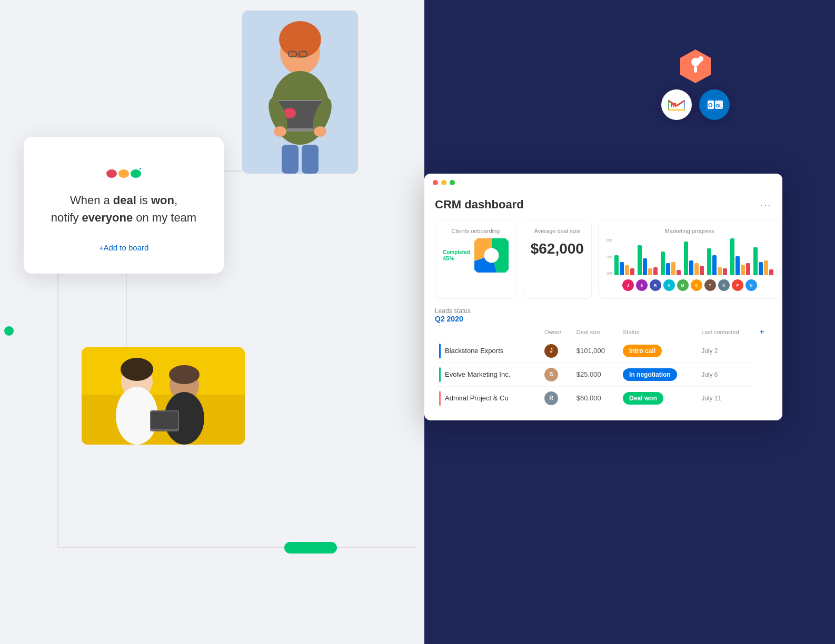  I want to click on leads-table: Owner Deal size Status Last contacted + …, so click(603, 367).